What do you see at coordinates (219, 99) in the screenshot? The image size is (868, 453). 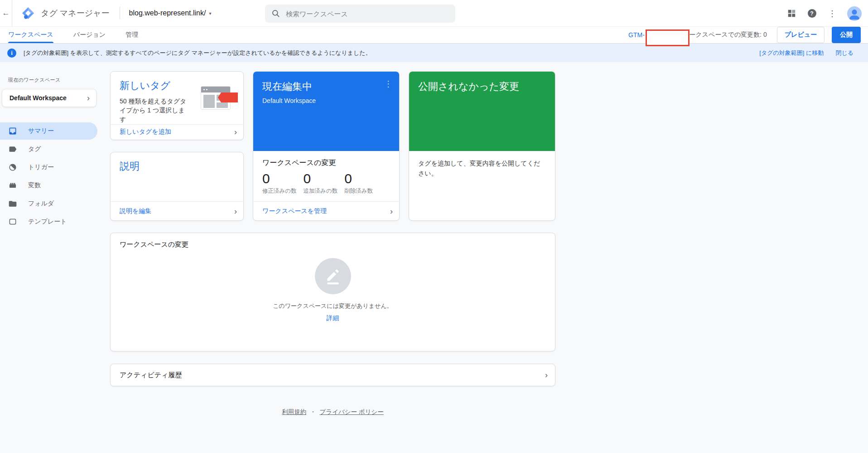 I see `new-tag-illustration` at bounding box center [219, 99].